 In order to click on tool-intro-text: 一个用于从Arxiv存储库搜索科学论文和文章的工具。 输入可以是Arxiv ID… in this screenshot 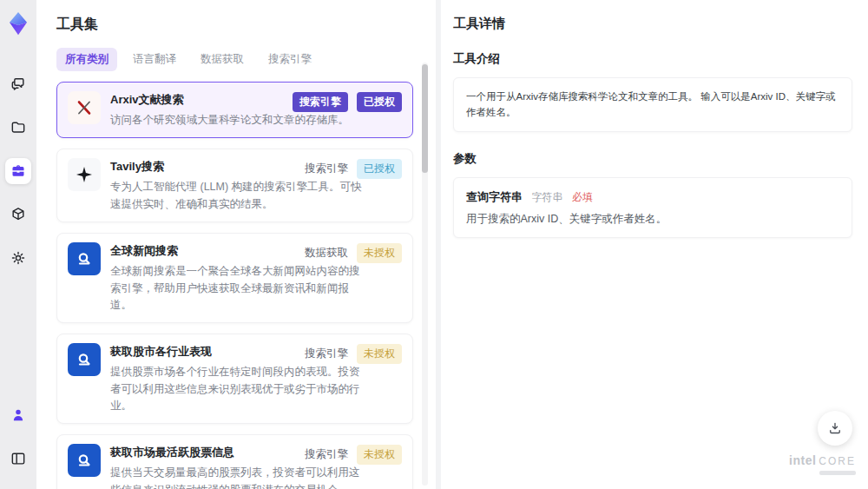, I will do `click(653, 104)`.